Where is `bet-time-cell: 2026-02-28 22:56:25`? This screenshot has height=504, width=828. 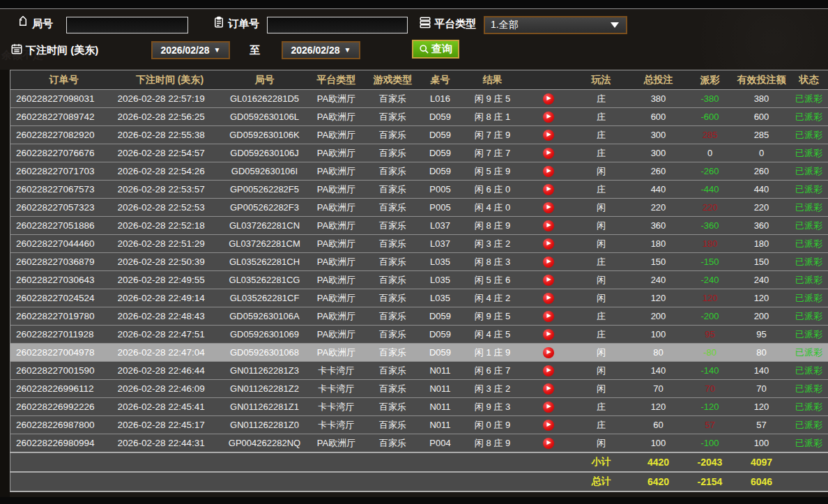
bet-time-cell: 2026-02-28 22:56:25 is located at coordinates (170, 117).